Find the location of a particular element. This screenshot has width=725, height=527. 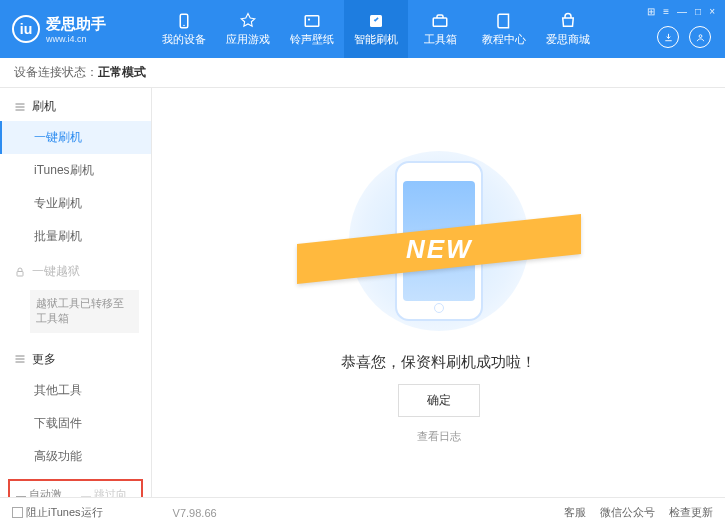

version-label: V7.98.66 is located at coordinates (195, 513).